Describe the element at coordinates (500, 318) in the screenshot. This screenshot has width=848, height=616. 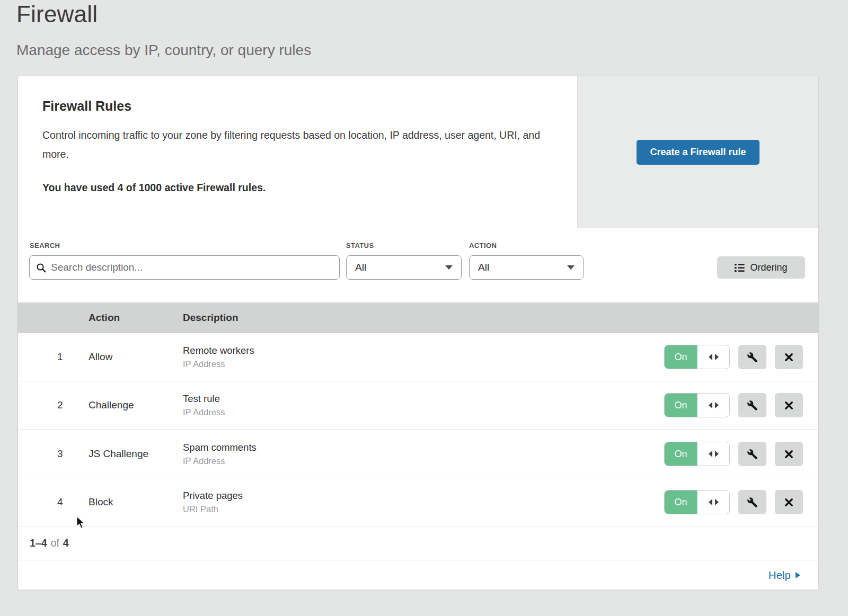
I see `description-column-header: Description` at that location.